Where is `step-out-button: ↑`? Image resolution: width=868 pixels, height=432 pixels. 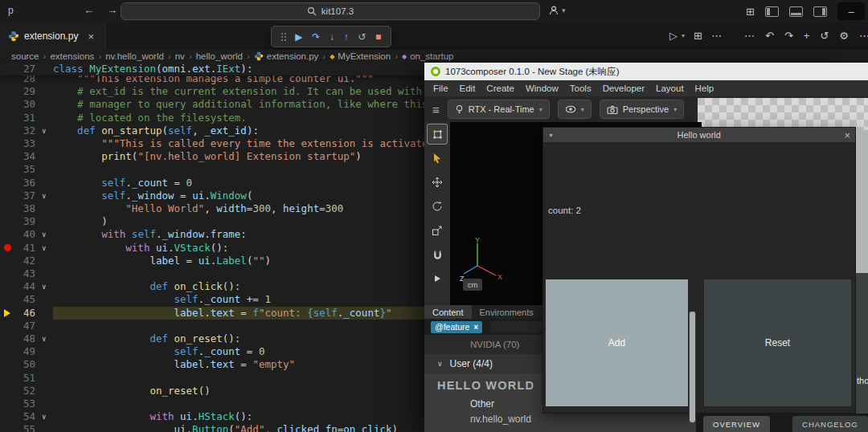 step-out-button: ↑ is located at coordinates (346, 37).